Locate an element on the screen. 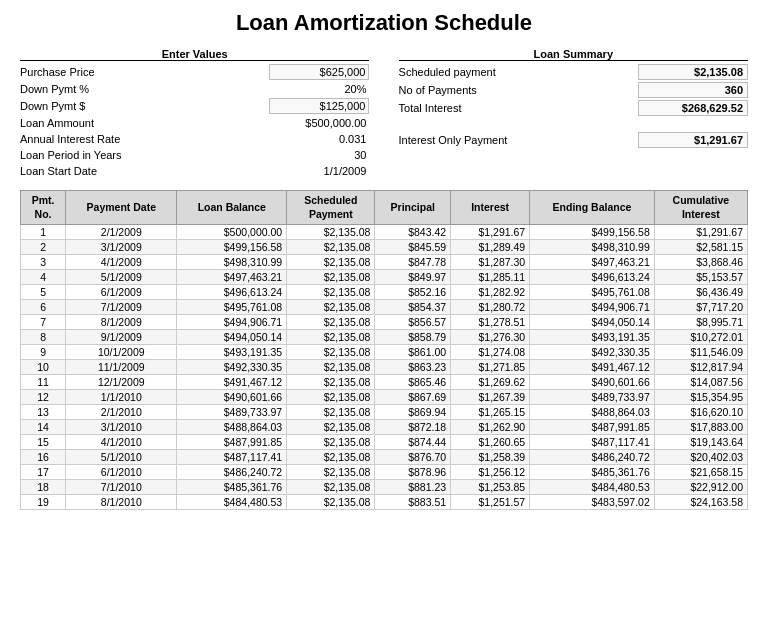 The height and width of the screenshot is (625, 768). loan-amount-row: Loan Ammount $500,000.00 is located at coordinates (194, 123).